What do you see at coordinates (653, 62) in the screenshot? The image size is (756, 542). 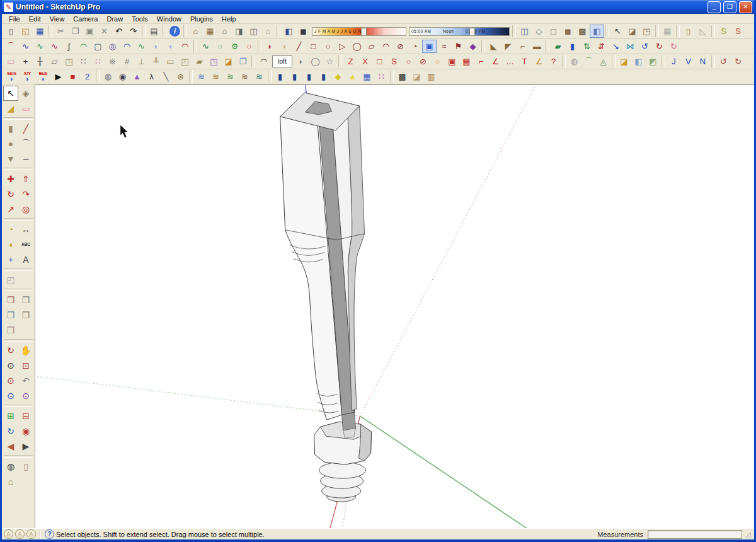 I see `cube-green-button: ◩` at bounding box center [653, 62].